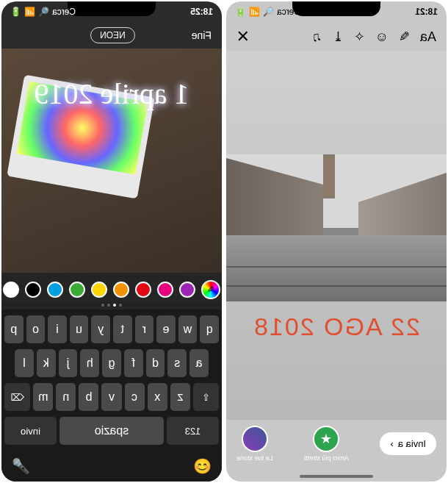 This screenshot has height=483, width=448. Describe the element at coordinates (24, 363) in the screenshot. I see `key: l` at that location.